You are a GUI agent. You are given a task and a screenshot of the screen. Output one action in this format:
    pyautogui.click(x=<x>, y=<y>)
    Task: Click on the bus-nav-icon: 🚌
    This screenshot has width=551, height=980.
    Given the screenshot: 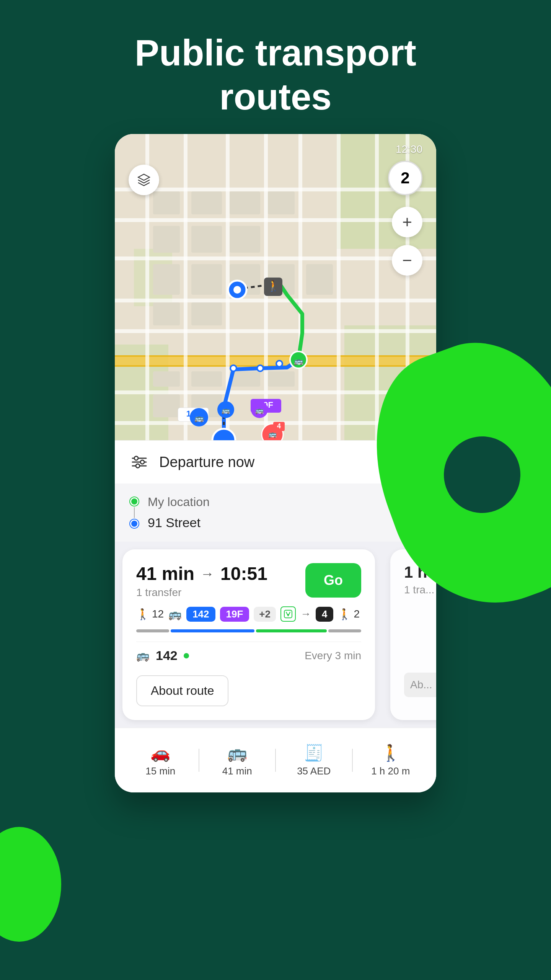 What is the action you would take?
    pyautogui.click(x=237, y=753)
    